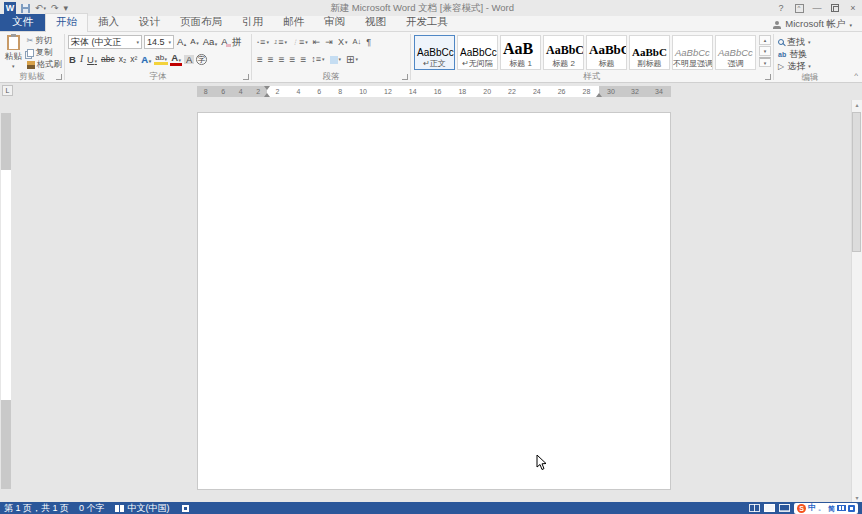 Image resolution: width=862 pixels, height=514 pixels. What do you see at coordinates (149, 508) in the screenshot?
I see `language-indicator: 中文(中国)` at bounding box center [149, 508].